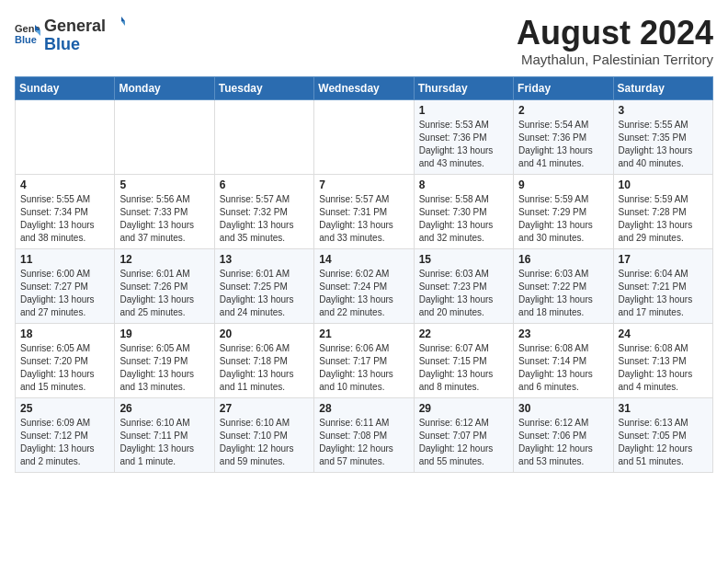 The height and width of the screenshot is (563, 728). What do you see at coordinates (563, 368) in the screenshot?
I see `cell-content: Sunrise: 6:08 AMSunset: 7:14 PMDaylight:…` at bounding box center [563, 368].